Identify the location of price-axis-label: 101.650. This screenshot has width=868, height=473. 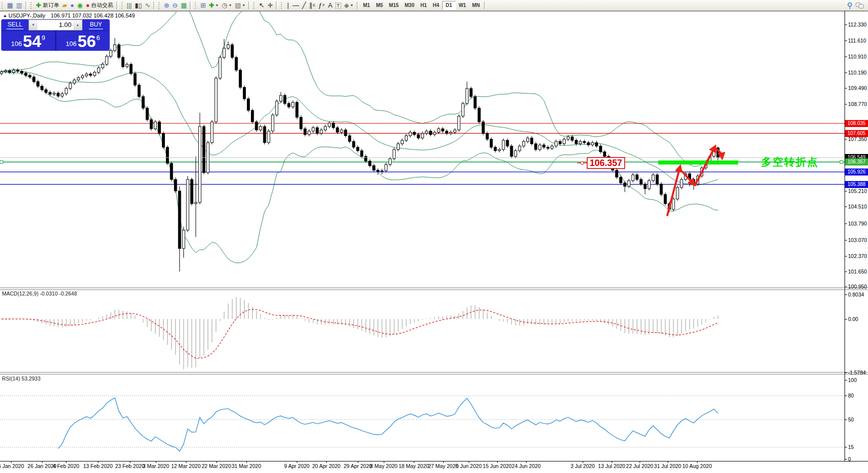
(858, 272).